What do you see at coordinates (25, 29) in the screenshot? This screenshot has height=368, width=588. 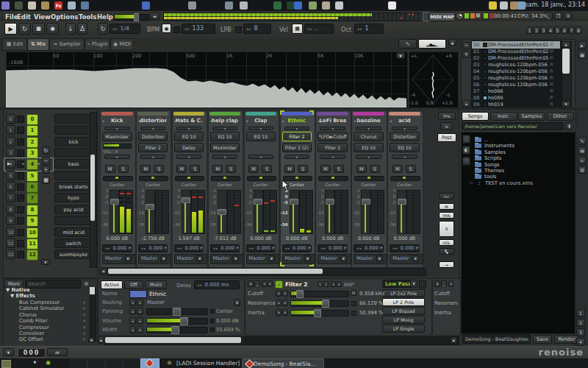 I see `loop-button: ↻` at bounding box center [25, 29].